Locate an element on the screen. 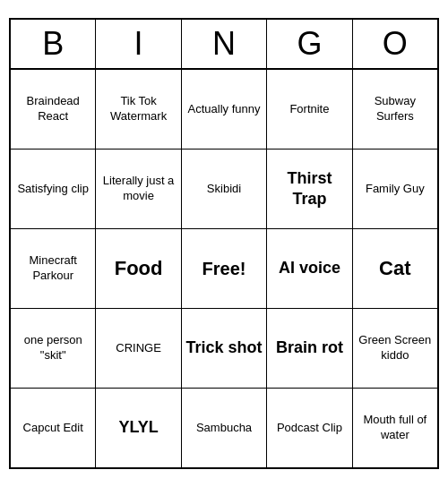 The height and width of the screenshot is (487, 448). bingo-cell: Trick shot is located at coordinates (224, 348).